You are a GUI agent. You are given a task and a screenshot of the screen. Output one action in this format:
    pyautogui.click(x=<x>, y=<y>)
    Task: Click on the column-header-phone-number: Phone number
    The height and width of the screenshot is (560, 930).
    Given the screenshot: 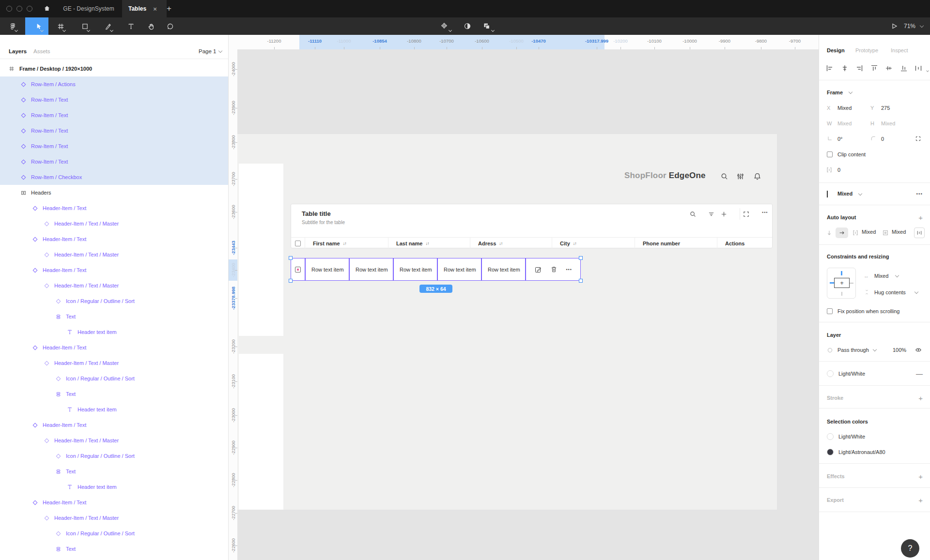 What is the action you would take?
    pyautogui.click(x=676, y=243)
    